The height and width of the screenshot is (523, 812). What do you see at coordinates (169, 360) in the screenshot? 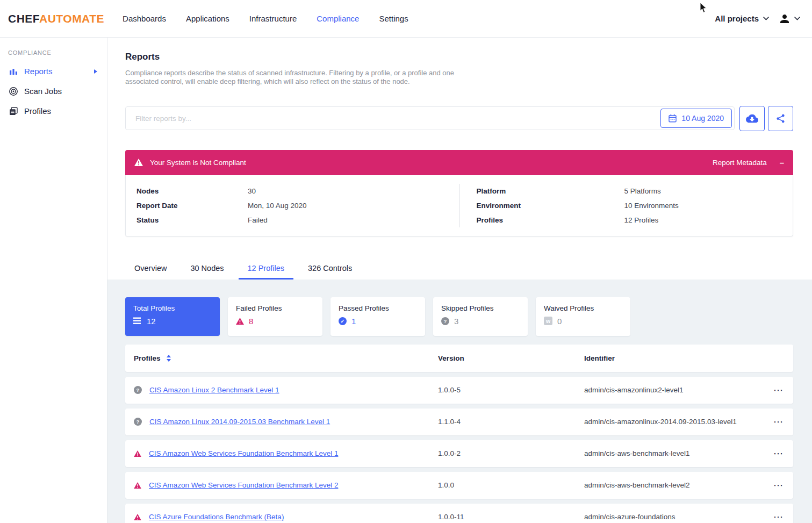
I see `sort-desc-icon` at bounding box center [169, 360].